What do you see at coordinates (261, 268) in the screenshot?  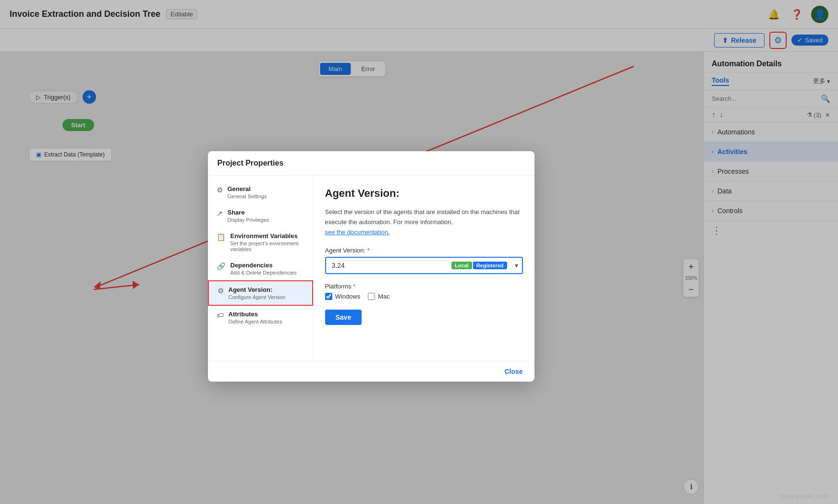 I see `dialog-sidebar: ⚙ General General Settings ↗ Share Displ…` at bounding box center [261, 268].